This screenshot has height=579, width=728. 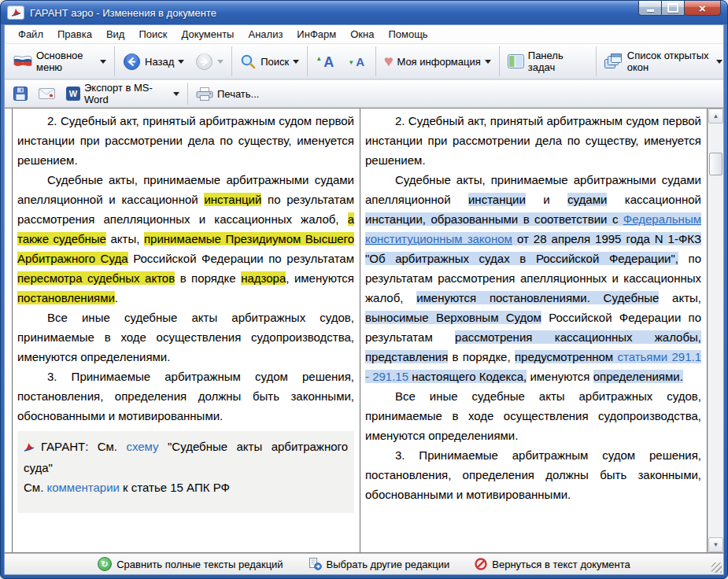 What do you see at coordinates (205, 94) in the screenshot?
I see `printer-icon` at bounding box center [205, 94].